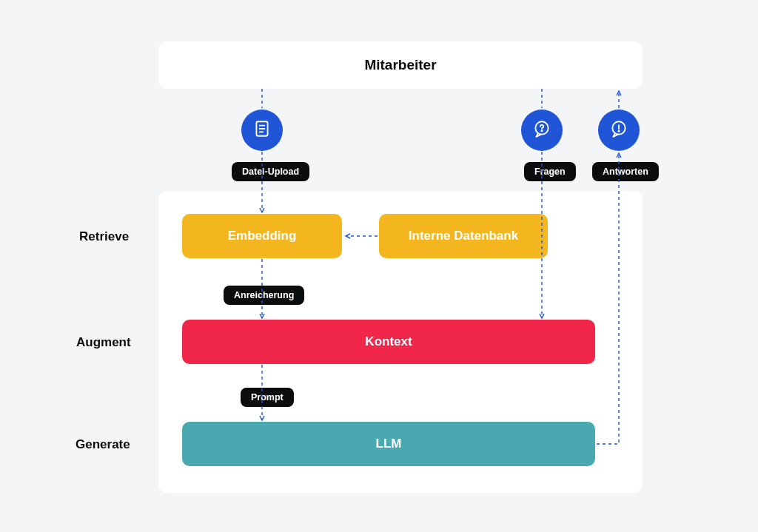 This screenshot has height=532, width=758. I want to click on upload-circle, so click(262, 130).